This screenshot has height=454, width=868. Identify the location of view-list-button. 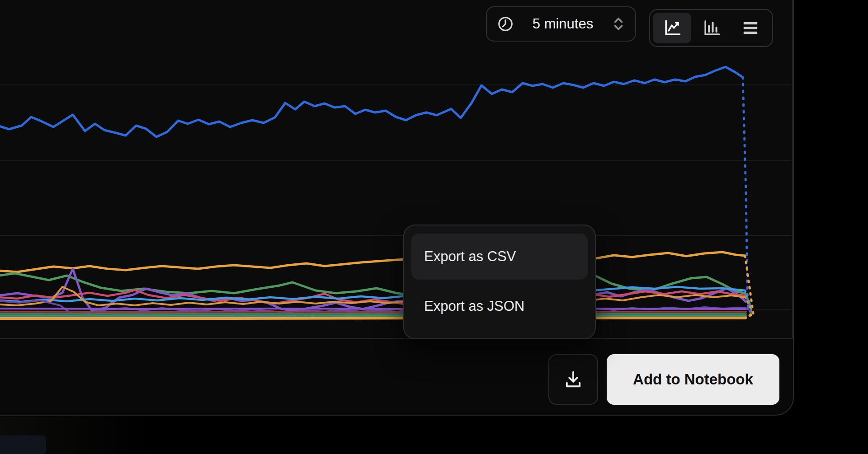
(750, 28).